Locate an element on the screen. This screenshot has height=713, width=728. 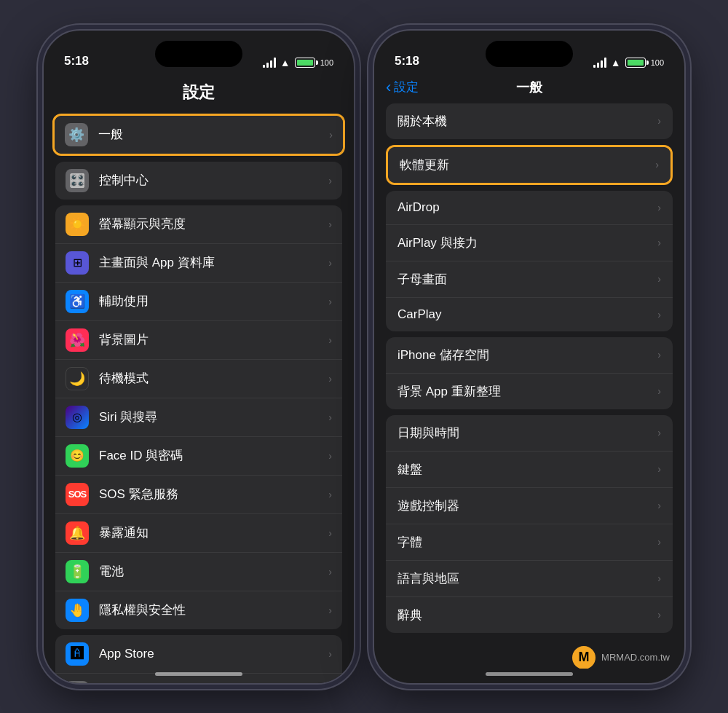
settings-item-privacy: 🤚 隱私權與安全性 › is located at coordinates (199, 610).